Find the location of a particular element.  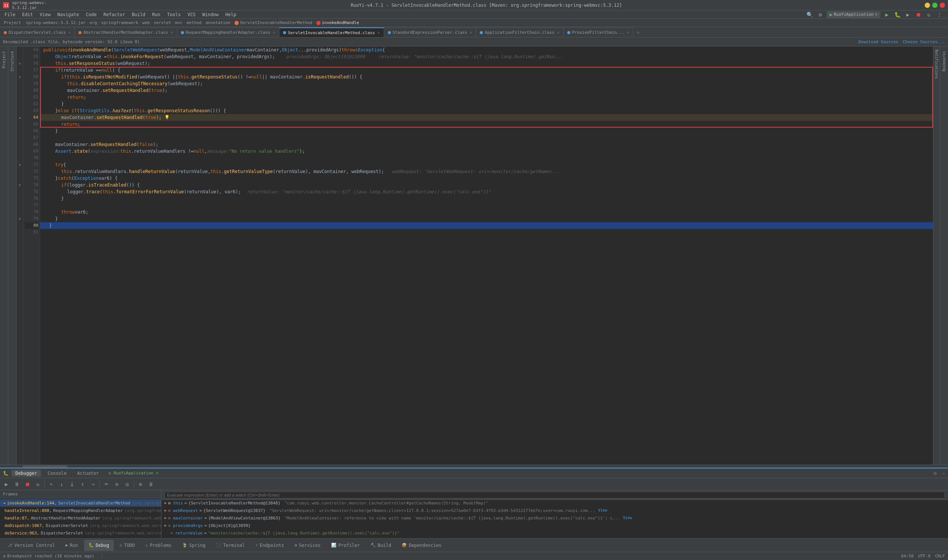

settings-debug-button: ≣ is located at coordinates (151, 484).